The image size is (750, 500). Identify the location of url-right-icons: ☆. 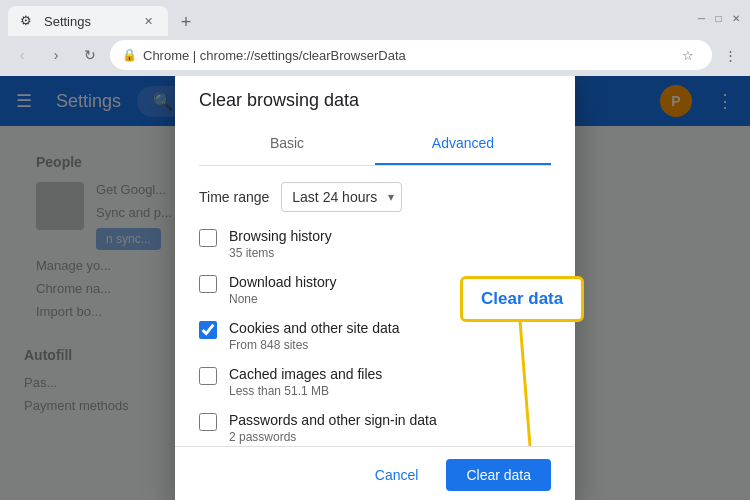
(688, 55).